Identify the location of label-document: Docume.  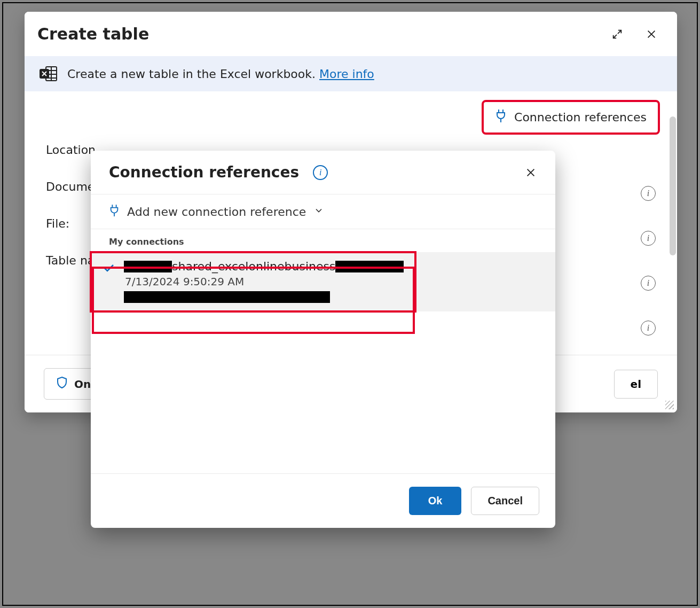
(70, 187).